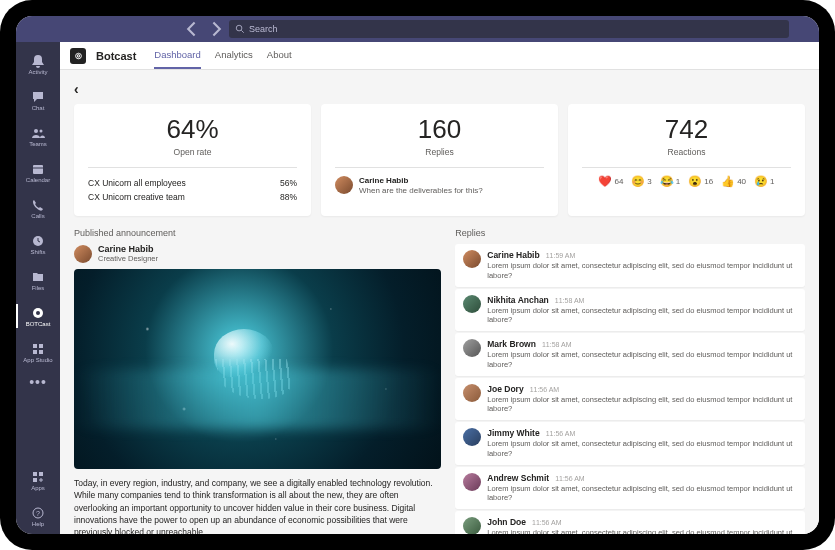 Image resolution: width=835 pixels, height=550 pixels. I want to click on app-tabs: DashboardAnalyticsAbout, so click(222, 56).